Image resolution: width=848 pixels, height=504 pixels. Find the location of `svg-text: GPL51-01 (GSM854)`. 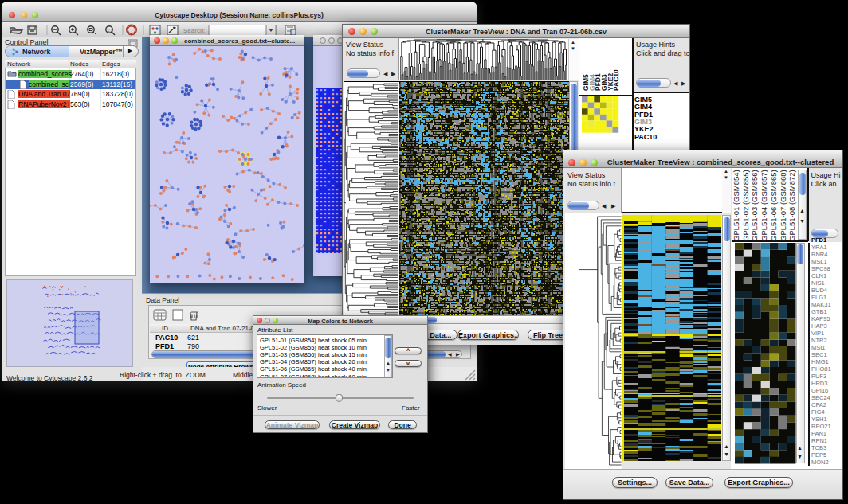

svg-text: GPL51-01 (GSM854) is located at coordinates (736, 205).